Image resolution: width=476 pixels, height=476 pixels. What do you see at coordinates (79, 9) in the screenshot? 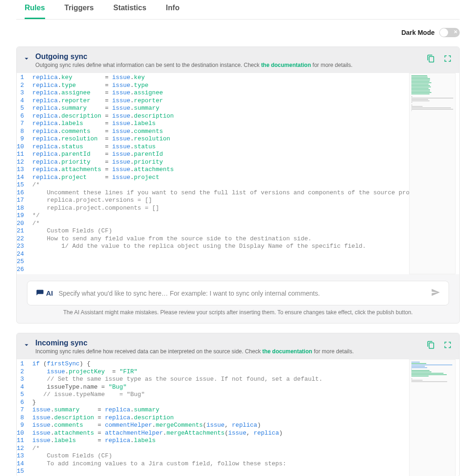
I see `tab-triggers: Triggers` at bounding box center [79, 9].